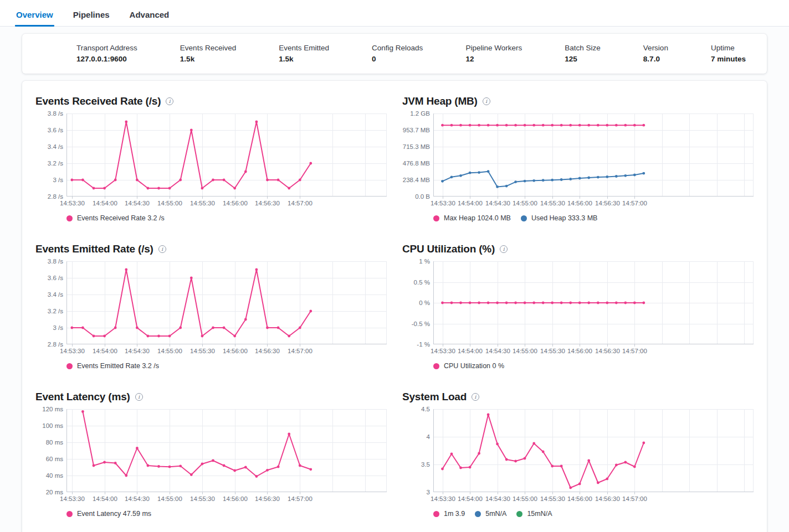 Image resolution: width=789 pixels, height=532 pixels. I want to click on y-axis-tick-label: 3.8 /s, so click(55, 261).